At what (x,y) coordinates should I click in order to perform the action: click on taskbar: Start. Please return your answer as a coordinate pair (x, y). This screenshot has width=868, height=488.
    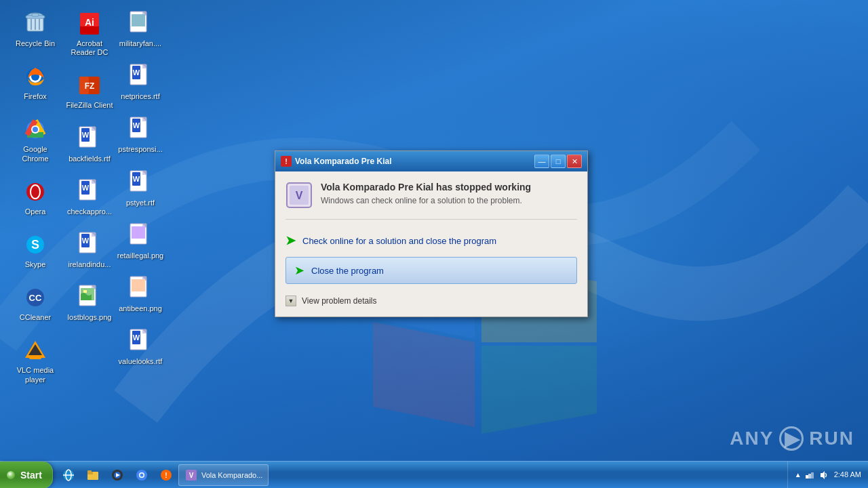
    Looking at the image, I should click on (434, 474).